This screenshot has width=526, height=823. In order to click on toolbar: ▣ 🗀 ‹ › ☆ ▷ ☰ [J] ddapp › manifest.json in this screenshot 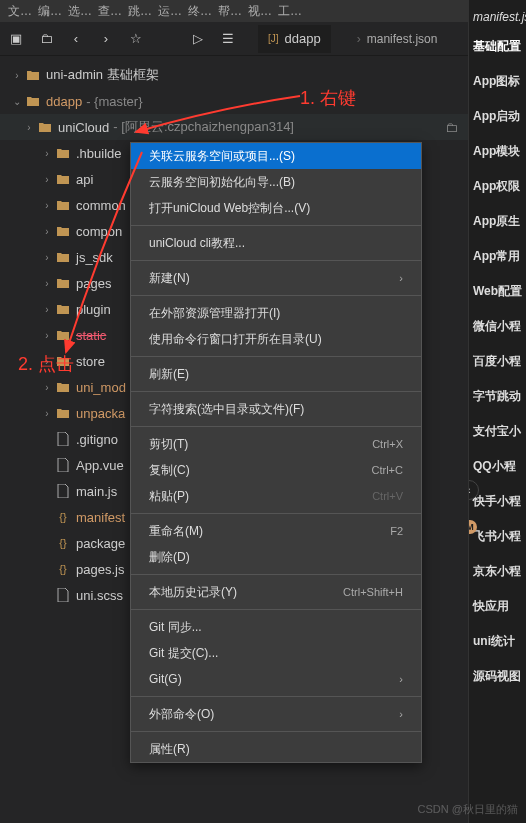, I will do `click(263, 39)`.